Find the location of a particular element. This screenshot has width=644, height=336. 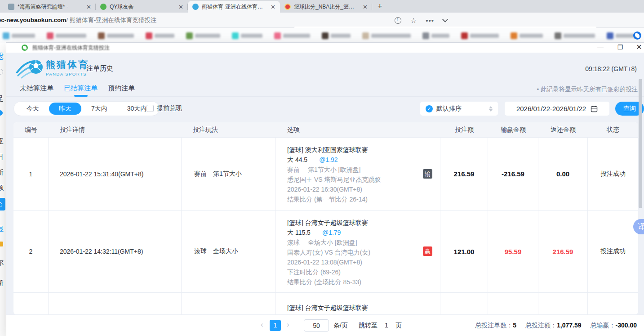

sort-select: ✓ 默认排序 is located at coordinates (459, 109).